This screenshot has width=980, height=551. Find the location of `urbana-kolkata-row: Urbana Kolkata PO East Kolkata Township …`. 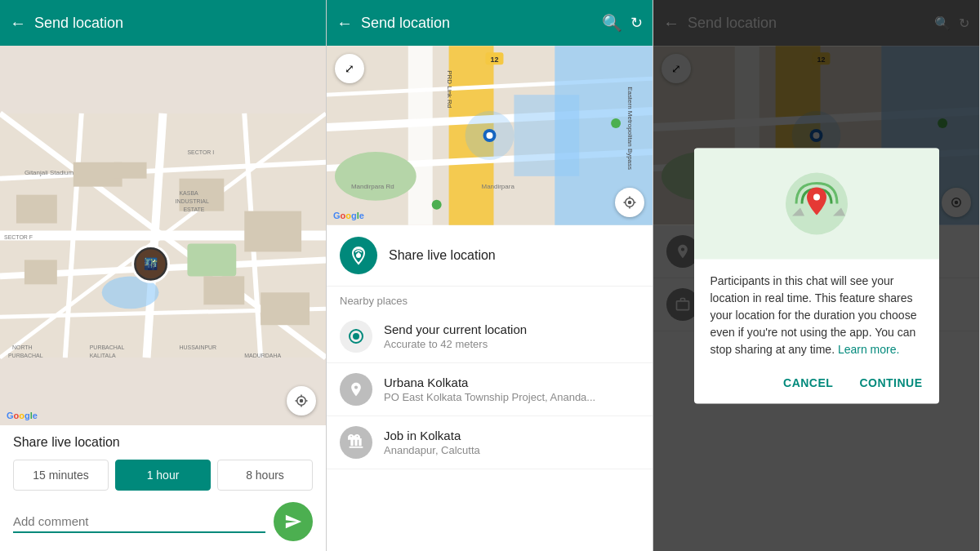

urbana-kolkata-row: Urbana Kolkata PO East Kolkata Township … is located at coordinates (490, 390).